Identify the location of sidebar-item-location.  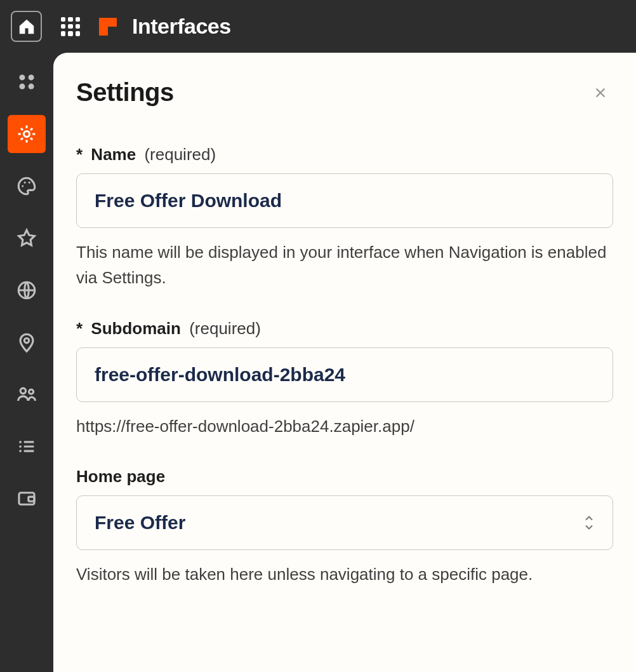
(27, 342).